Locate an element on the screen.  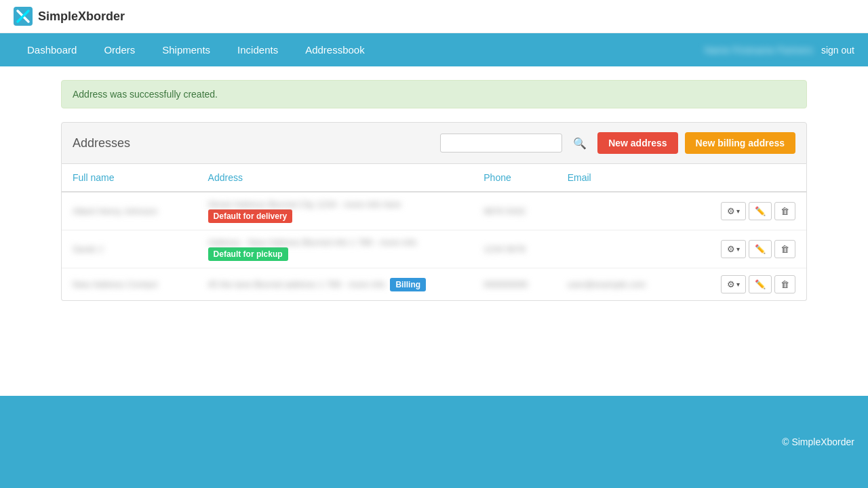
table-row: Albert Henry Johnson Street Address Blur… is located at coordinates (434, 211).